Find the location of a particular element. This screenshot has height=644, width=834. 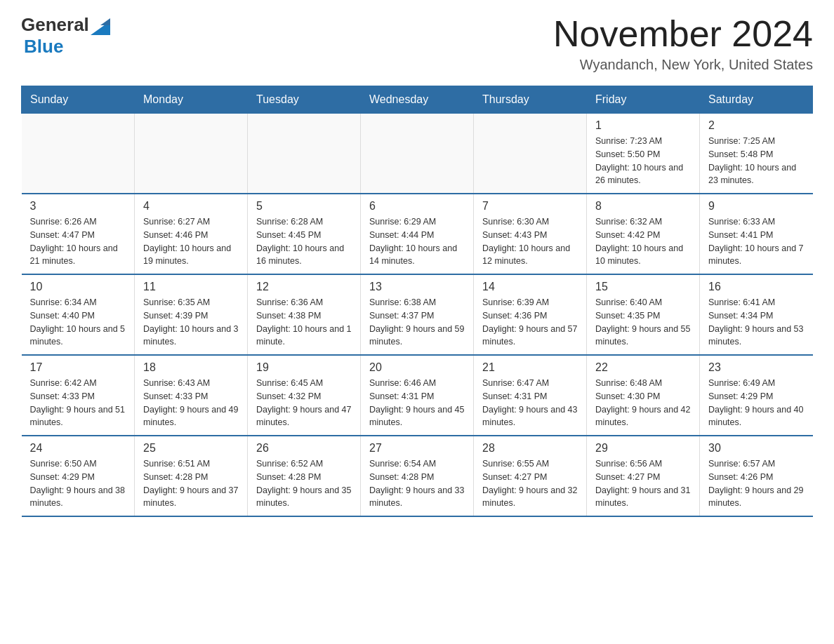

calendar-cell: 11Sunrise: 6:35 AMSunset: 4:39 PMDayligh… is located at coordinates (191, 314).